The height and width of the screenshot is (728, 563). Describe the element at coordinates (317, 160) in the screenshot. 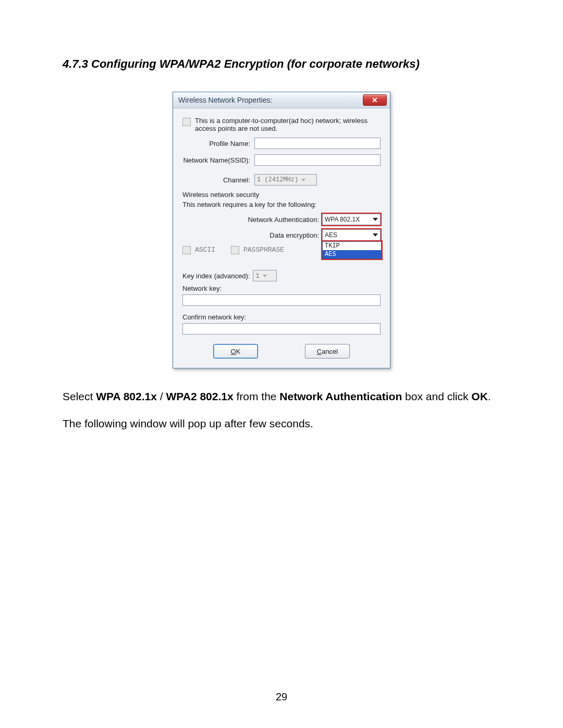

I see `ssid-input` at that location.